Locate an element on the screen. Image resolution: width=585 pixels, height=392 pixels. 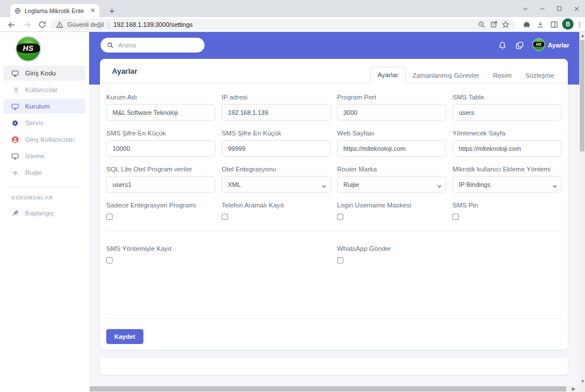
field-label: SMS Yöntemiyle Kayıt is located at coordinates (161, 249).